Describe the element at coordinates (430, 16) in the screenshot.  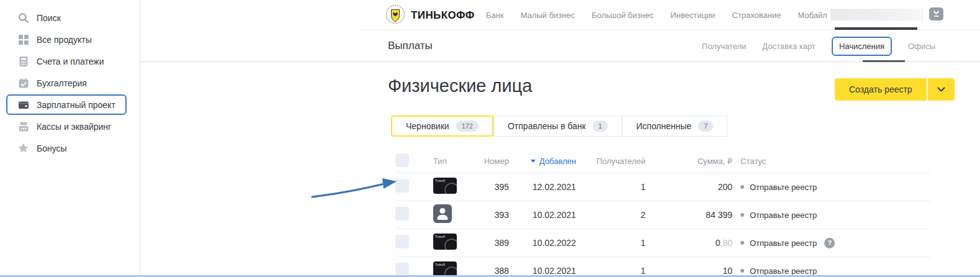
I see `brand-logo: ТИНЬКОФФ` at that location.